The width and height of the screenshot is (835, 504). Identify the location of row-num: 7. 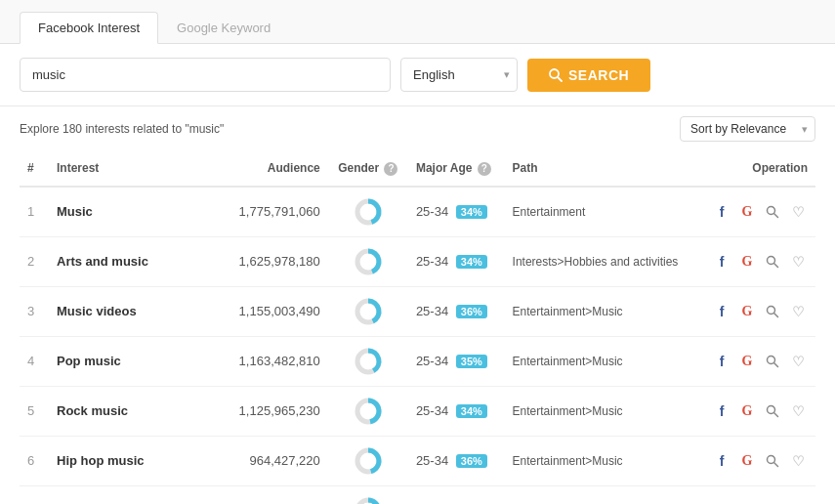
(34, 494).